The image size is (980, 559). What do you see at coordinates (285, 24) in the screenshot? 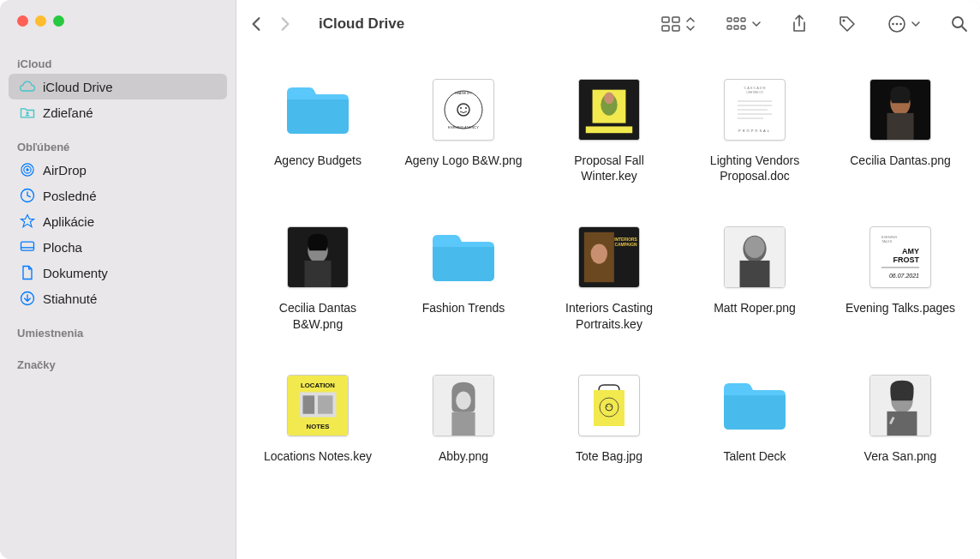
I see `forward-button` at bounding box center [285, 24].